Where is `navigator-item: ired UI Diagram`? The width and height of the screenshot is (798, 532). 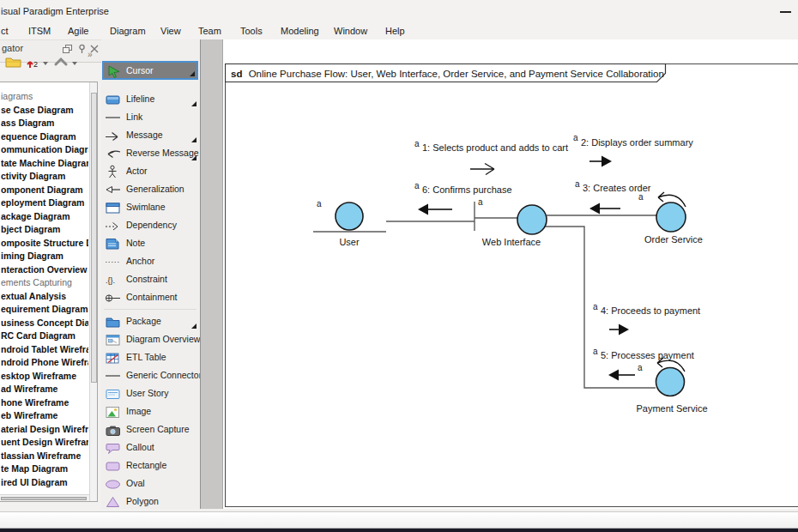
navigator-item: ired UI Diagram is located at coordinates (45, 482).